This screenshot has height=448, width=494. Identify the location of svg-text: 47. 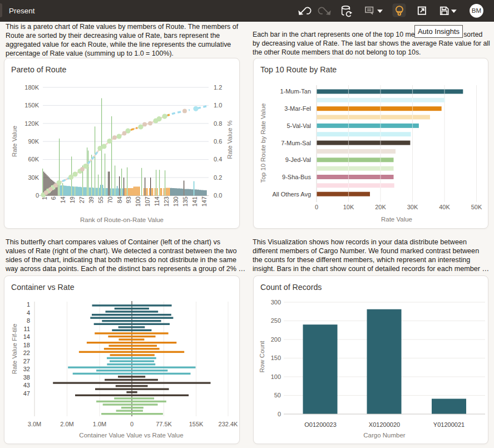
(27, 393).